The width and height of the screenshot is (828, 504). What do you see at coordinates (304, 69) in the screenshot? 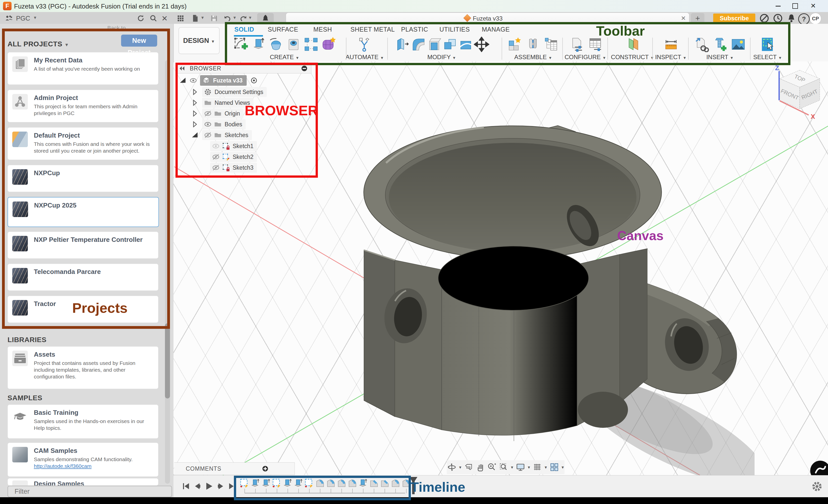
I see `minimize-panel-icon` at bounding box center [304, 69].